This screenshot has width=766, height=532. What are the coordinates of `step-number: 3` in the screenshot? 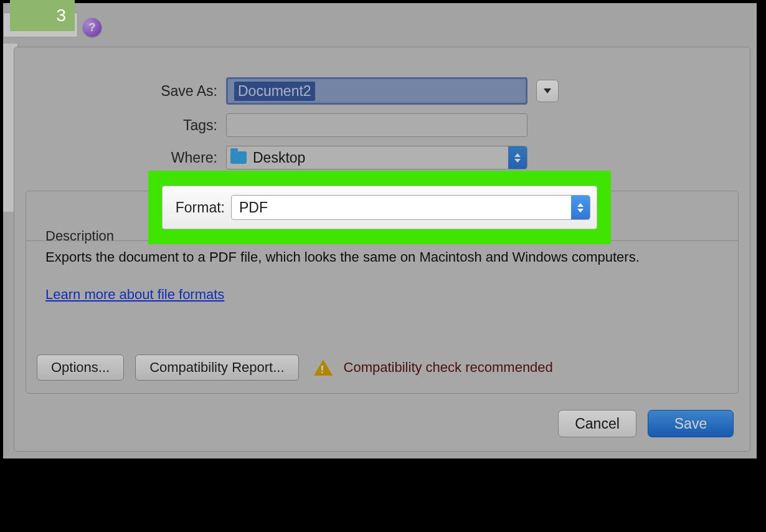 It's located at (61, 16).